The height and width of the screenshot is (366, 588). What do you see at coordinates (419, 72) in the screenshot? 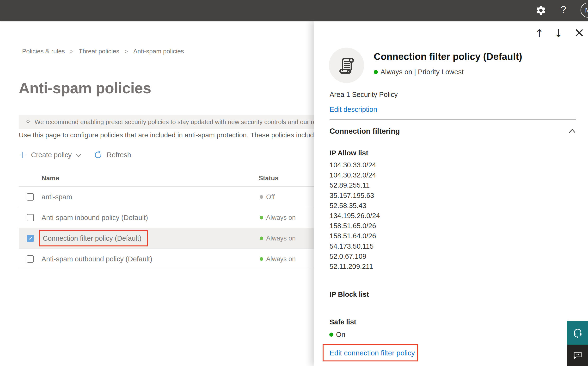
I see `flyout-status: Always on | Priority Lowest` at bounding box center [419, 72].